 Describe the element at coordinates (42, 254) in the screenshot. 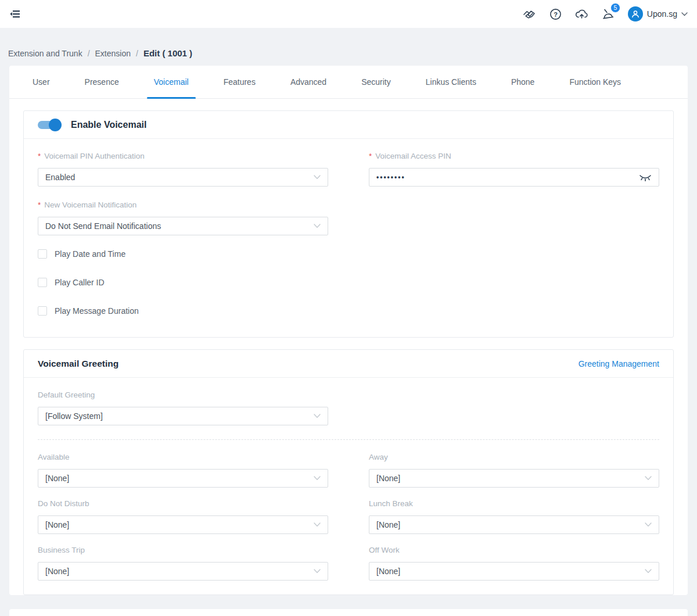

I see `play-date-time-checkbox` at that location.